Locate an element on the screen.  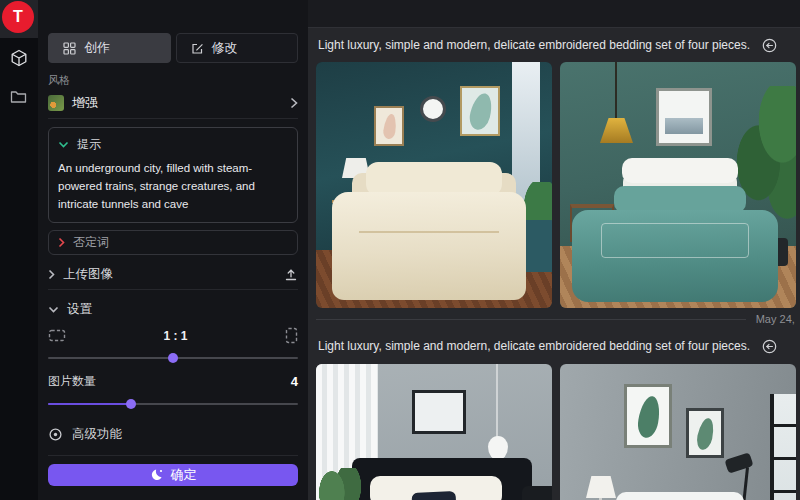
advanced-features-label: 高级功能 is located at coordinates (97, 434).